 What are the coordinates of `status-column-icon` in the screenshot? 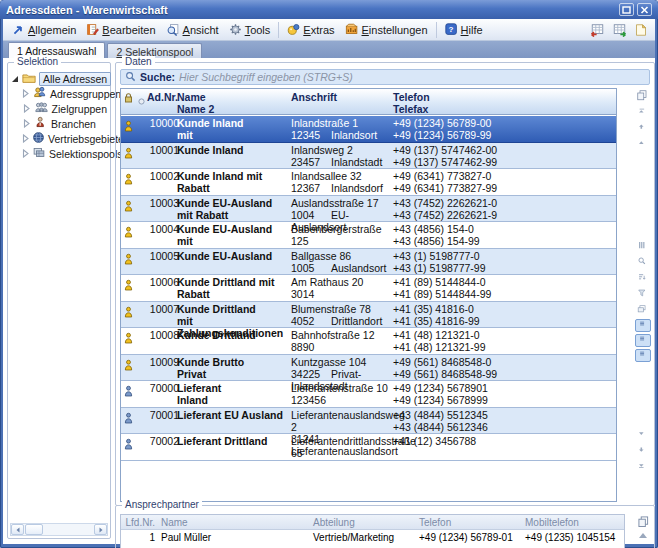 It's located at (142, 101).